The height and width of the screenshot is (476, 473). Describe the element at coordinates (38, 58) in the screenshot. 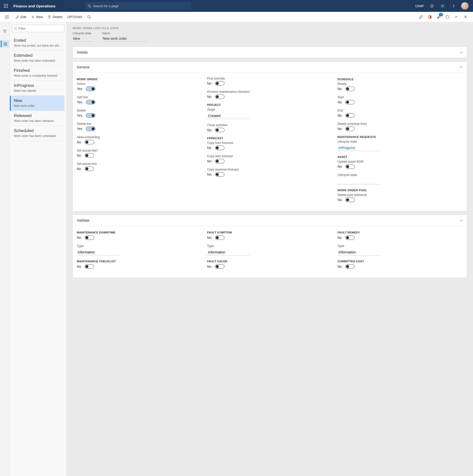

I see `list-item: EstimatedWork order has been estimated` at that location.